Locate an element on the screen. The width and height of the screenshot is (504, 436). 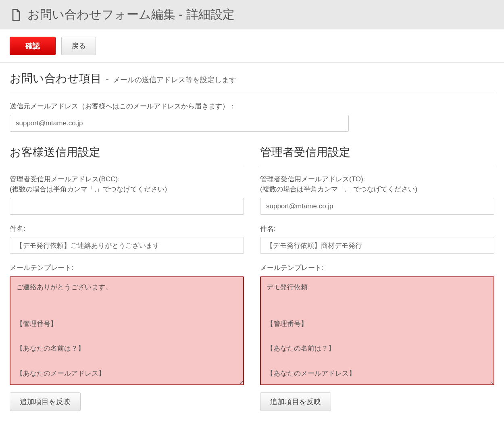
admin-to-label-line2: (複数の場合は半角カンマ「,」でつなげてください) is located at coordinates (339, 189).